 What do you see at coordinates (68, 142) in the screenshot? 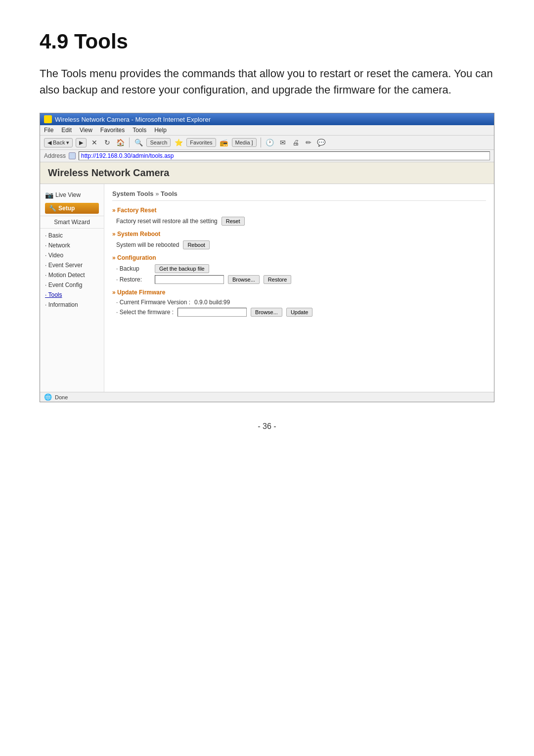
I see `back-dropdown-icon: ▾` at bounding box center [68, 142].